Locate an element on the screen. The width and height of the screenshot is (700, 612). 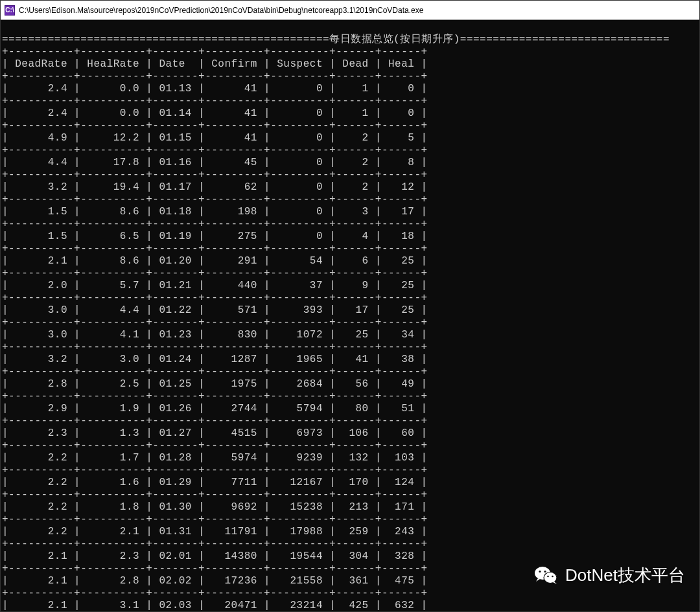
watermark-text: DotNet技术平台 is located at coordinates (625, 575).